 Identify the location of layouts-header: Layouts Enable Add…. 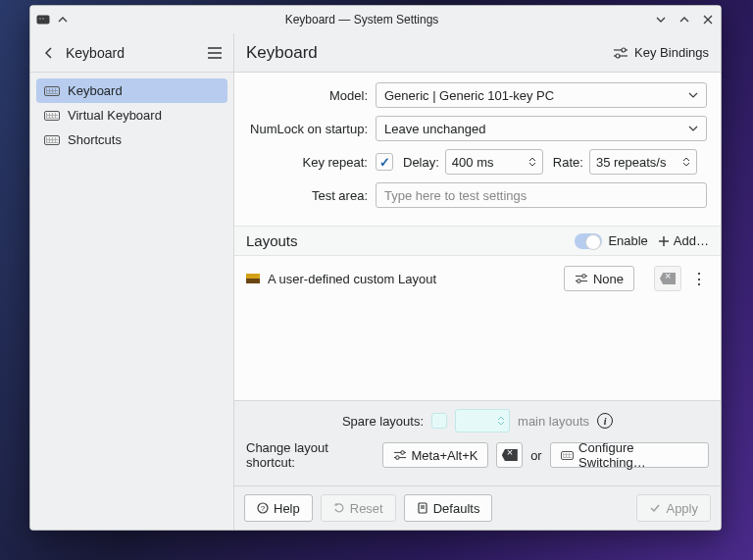
(477, 241).